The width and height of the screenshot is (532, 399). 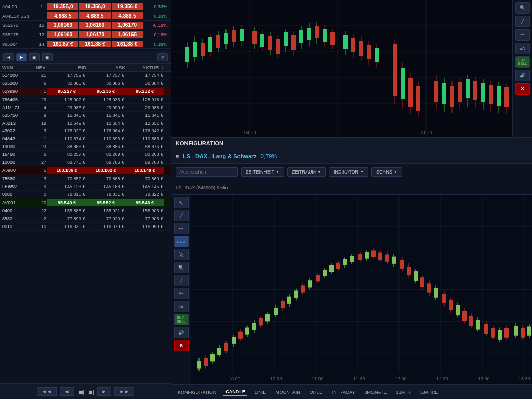 I want to click on bb-candle: CANDLE, so click(x=235, y=392).